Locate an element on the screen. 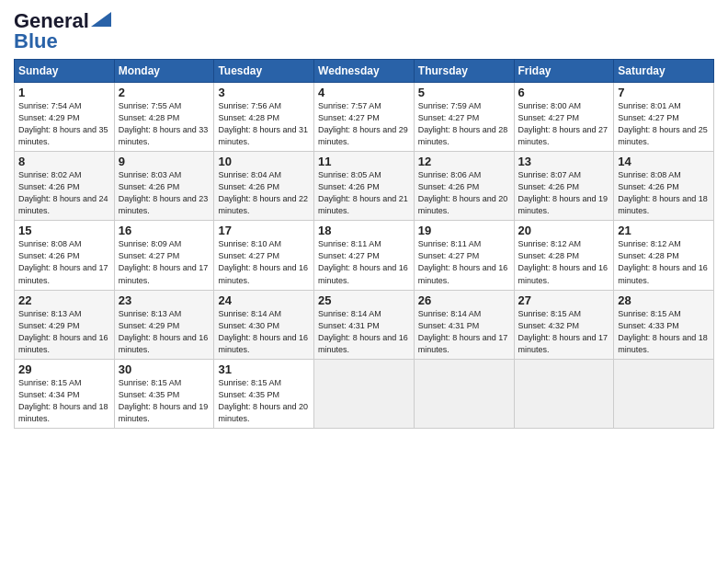 This screenshot has width=728, height=563. day-info: Sunrise: 7:55 AMSunset: 4:28 PMDaylight:… is located at coordinates (165, 124).